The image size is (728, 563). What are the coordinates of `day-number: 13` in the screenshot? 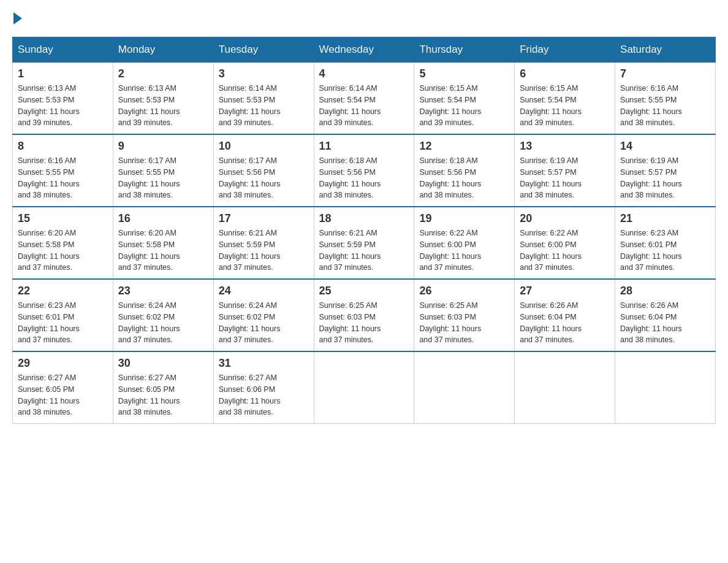 It's located at (565, 146).